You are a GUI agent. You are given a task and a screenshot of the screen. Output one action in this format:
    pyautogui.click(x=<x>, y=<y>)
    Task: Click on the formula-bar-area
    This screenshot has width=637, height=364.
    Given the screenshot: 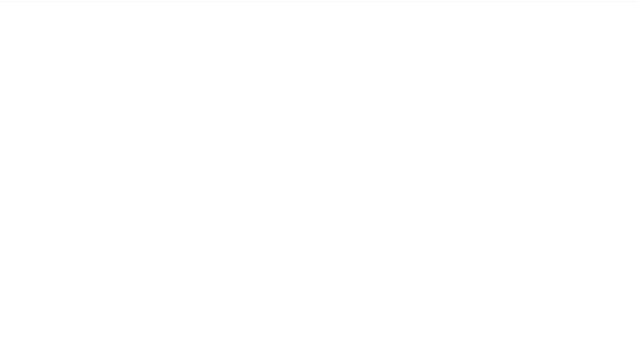 What is the action you would take?
    pyautogui.click(x=318, y=1)
    